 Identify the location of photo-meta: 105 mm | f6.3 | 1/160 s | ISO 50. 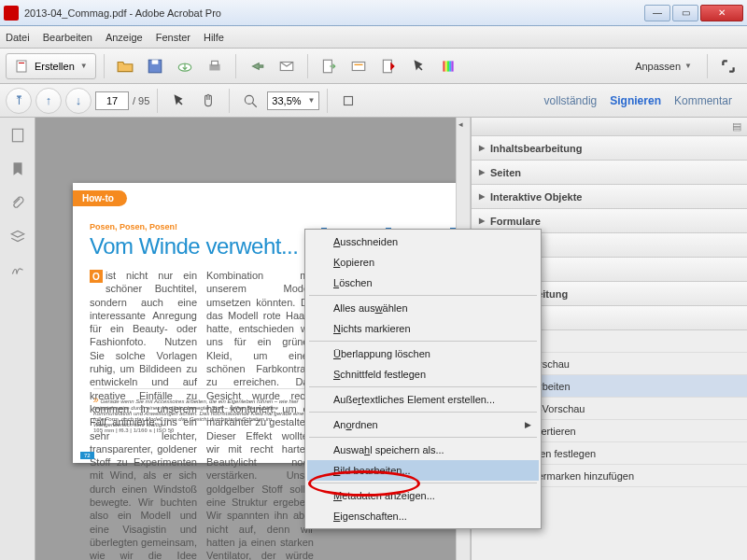
(134, 430).